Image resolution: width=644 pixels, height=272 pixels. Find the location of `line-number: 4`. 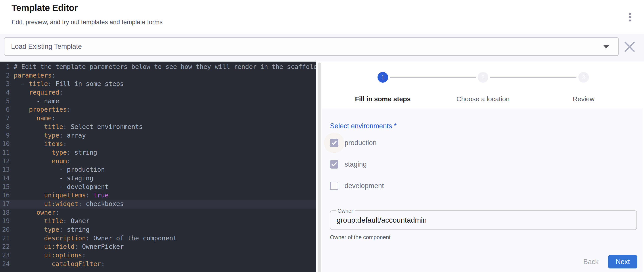

line-number: 4 is located at coordinates (5, 93).